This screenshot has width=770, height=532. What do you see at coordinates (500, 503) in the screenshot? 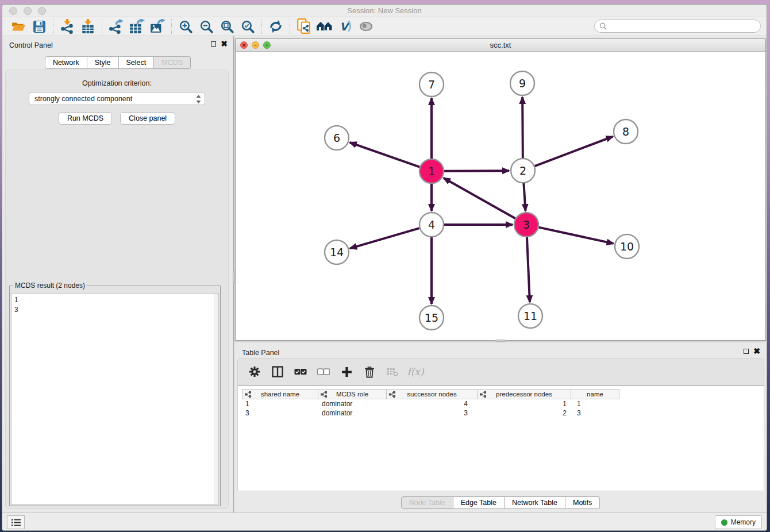
I see `table-tabs: Node Table Edge Table Network Table Moti…` at bounding box center [500, 503].